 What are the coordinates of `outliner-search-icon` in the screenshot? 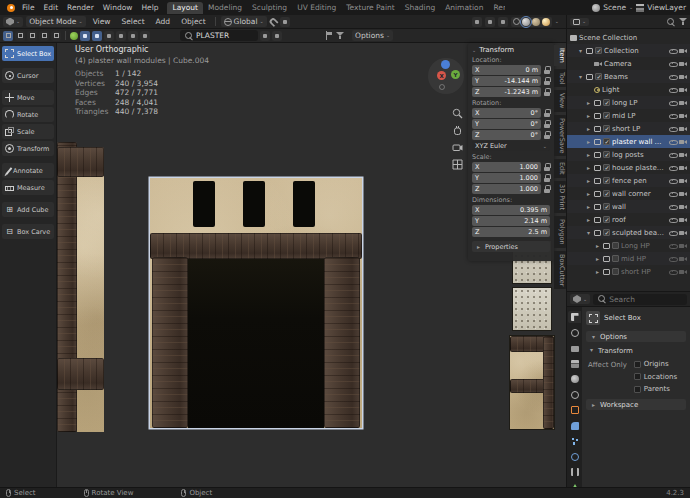 It's located at (670, 22).